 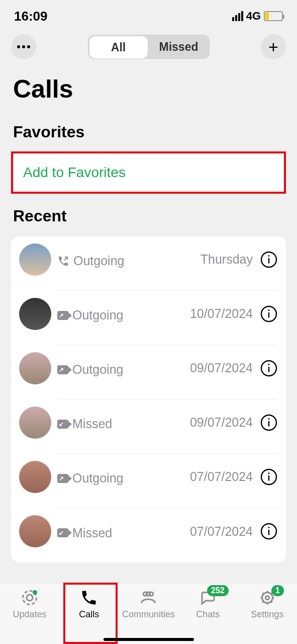 What do you see at coordinates (119, 47) in the screenshot?
I see `tab-all: All` at bounding box center [119, 47].